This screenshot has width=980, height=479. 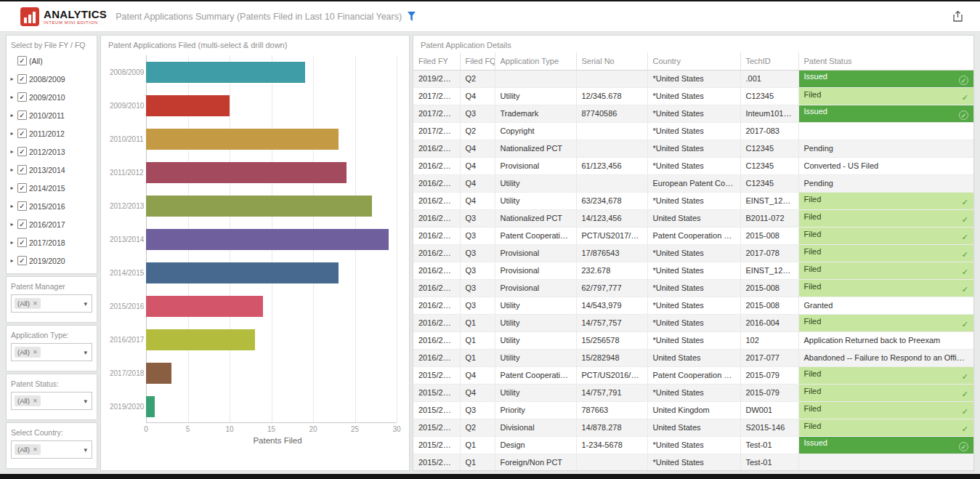 I want to click on fy-filter-item: ▸✓2008/2009, so click(x=52, y=79).